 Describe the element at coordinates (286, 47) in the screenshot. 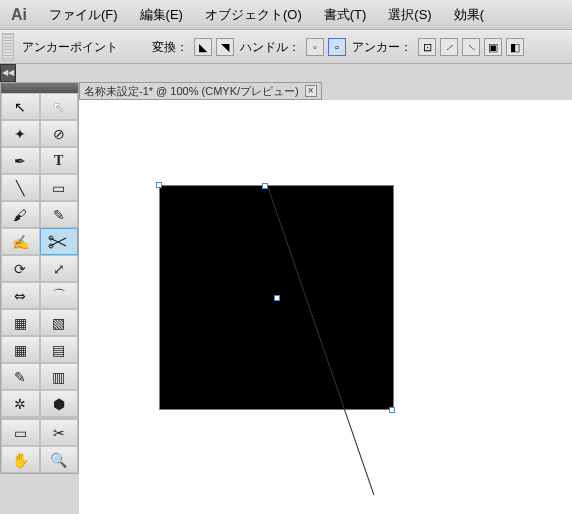

I see `options-bar: アンカーポイント 変換： ◣ ◥ ハンドル： ◦ ▫ アンカー： ⊡ ⟋ ⟍ ▣…` at that location.